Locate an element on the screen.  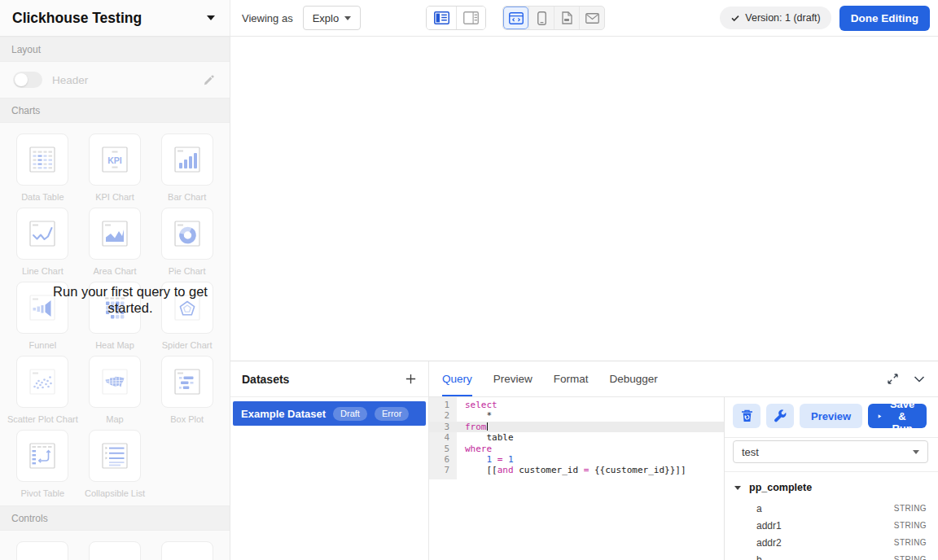
schema-column-row: addr2 STRING is located at coordinates (831, 542).